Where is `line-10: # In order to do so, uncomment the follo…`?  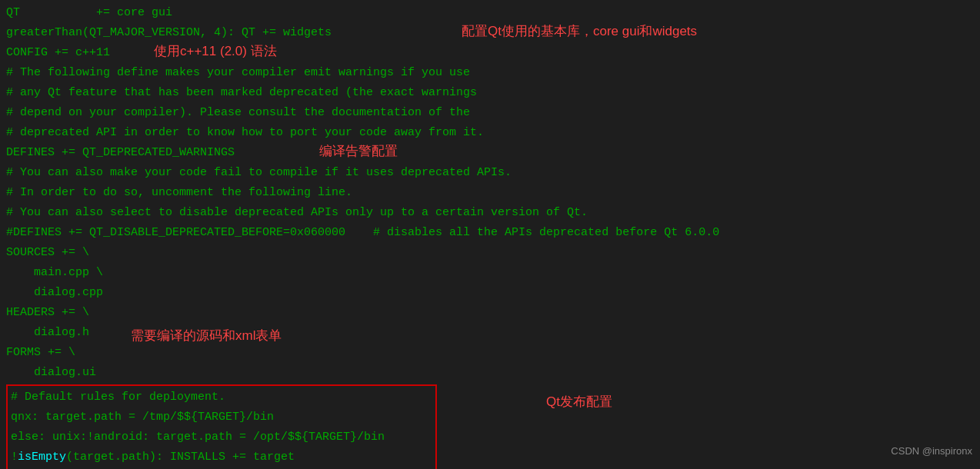
line-10: # In order to do so, uncomment the follo… is located at coordinates (490, 193).